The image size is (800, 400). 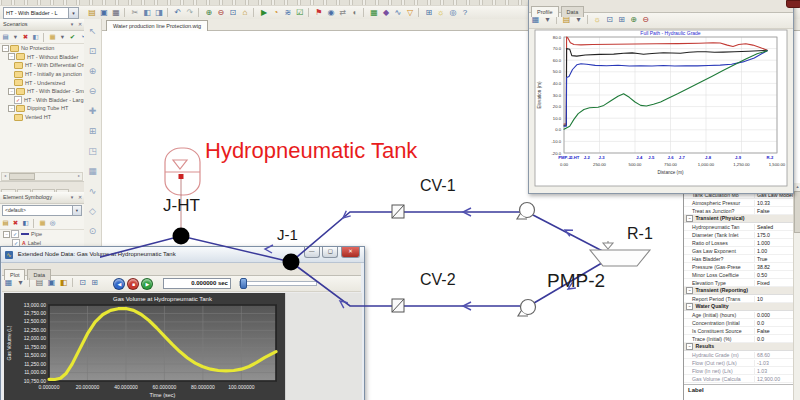 What do you see at coordinates (42, 176) in the screenshot?
I see `horizontal-scrollbar: ◂ ▸` at bounding box center [42, 176].